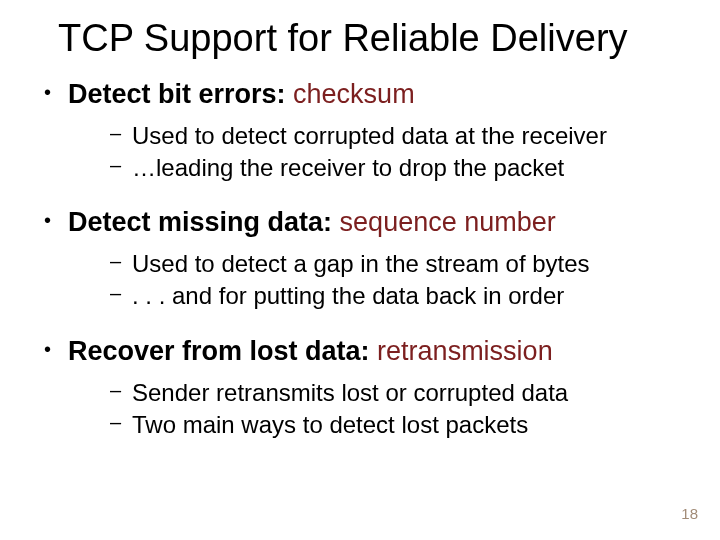 This screenshot has height=540, width=720. I want to click on sub-item: Used to detect corrupted data at the rec…, so click(395, 136).